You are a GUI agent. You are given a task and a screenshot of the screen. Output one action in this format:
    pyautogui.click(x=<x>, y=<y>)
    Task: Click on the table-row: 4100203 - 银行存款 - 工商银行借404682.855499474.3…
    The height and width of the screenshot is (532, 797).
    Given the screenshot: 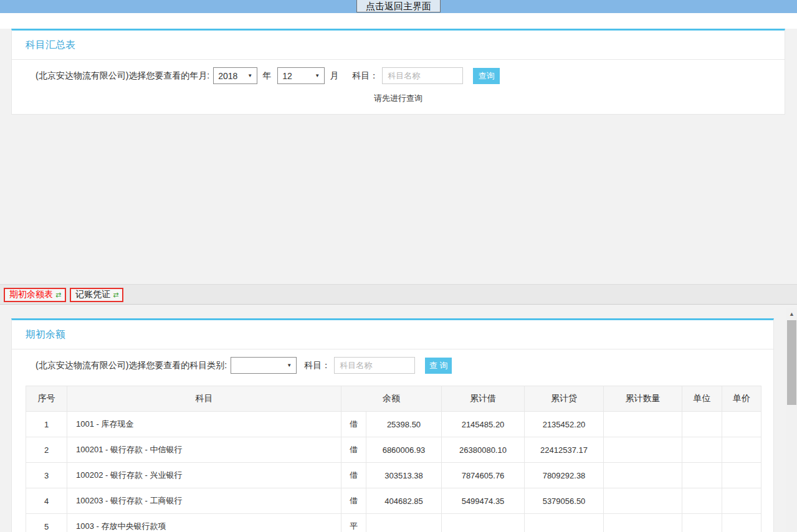 What is the action you would take?
    pyautogui.click(x=394, y=501)
    